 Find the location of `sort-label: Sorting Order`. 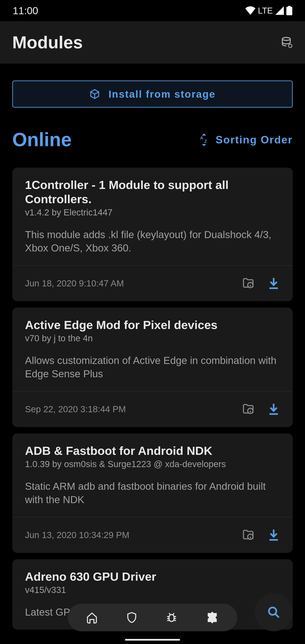

sort-label: Sorting Order is located at coordinates (254, 140).